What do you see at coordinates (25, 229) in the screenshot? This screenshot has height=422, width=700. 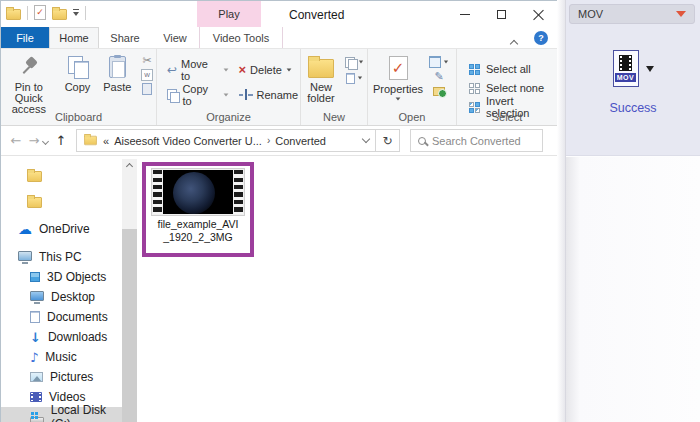 I see `onedrive-cloud-icon: ☁` at bounding box center [25, 229].